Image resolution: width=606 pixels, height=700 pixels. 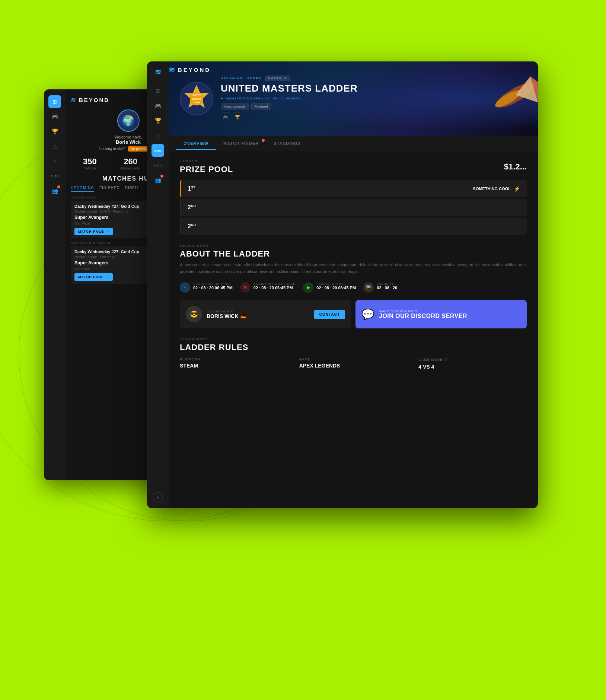 What do you see at coordinates (515, 167) in the screenshot?
I see `prize-amount: $1.2...` at bounding box center [515, 167].